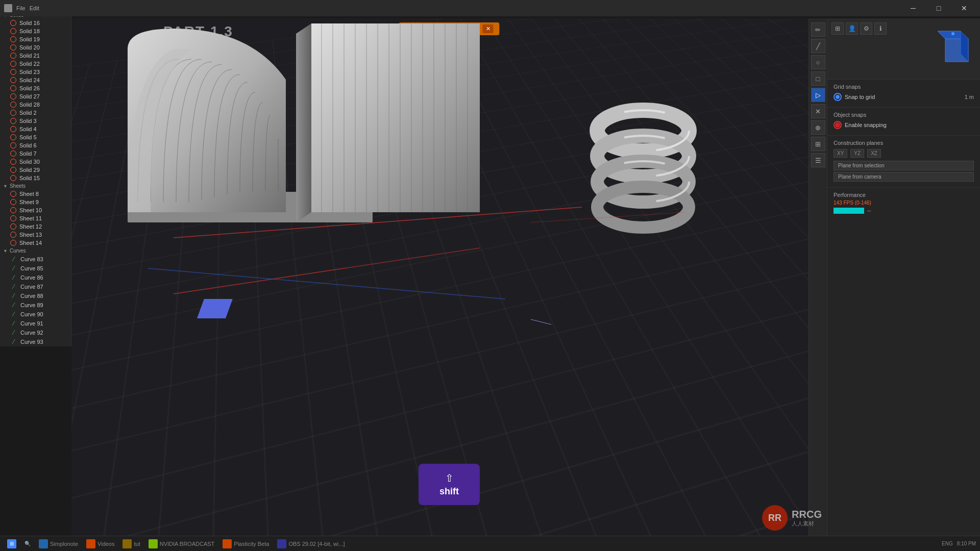 The image size is (980, 551). Describe the element at coordinates (36, 296) in the screenshot. I see `sidebar-item-curve88: Curve 88` at that location.